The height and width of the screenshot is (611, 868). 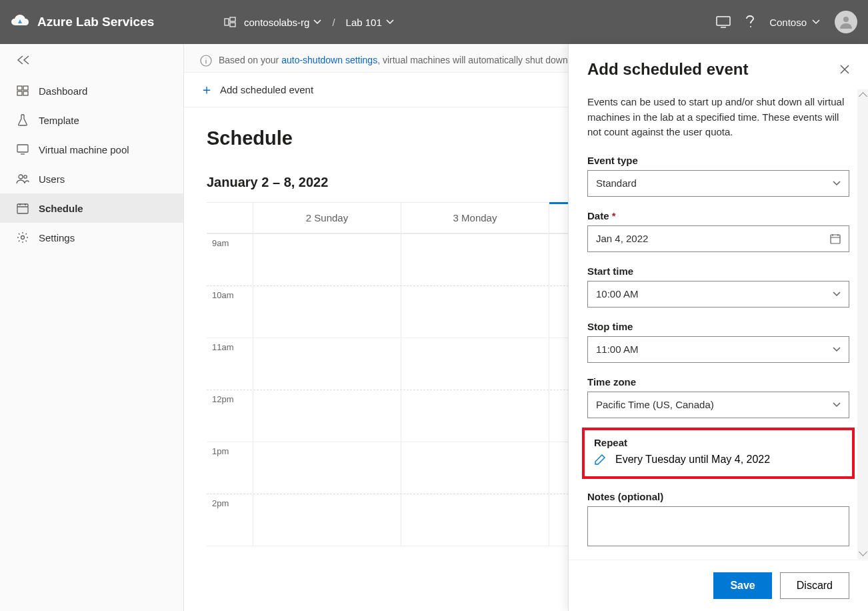 What do you see at coordinates (23, 179) in the screenshot?
I see `users-icon` at bounding box center [23, 179].